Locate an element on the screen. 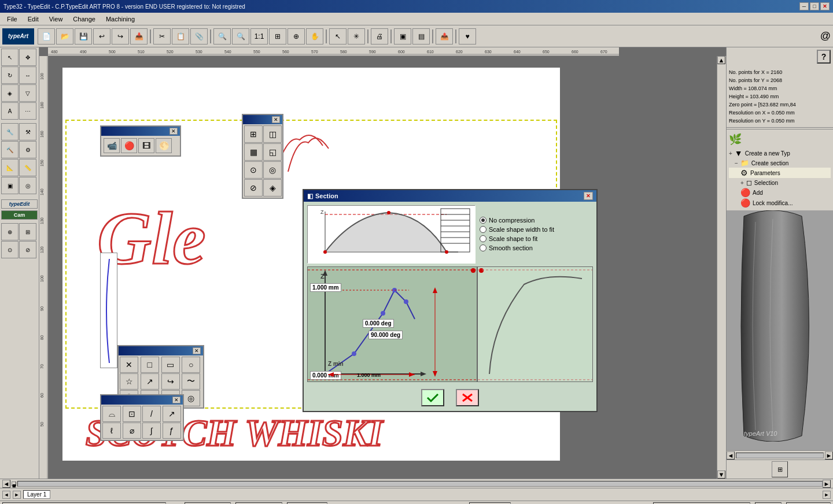  sp3: / is located at coordinates (152, 414).